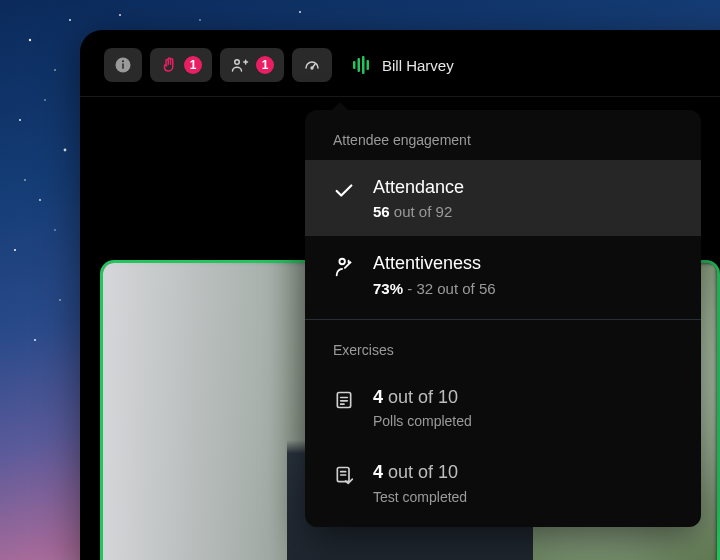 The image size is (720, 560). What do you see at coordinates (312, 65) in the screenshot?
I see `gauge-icon` at bounding box center [312, 65].